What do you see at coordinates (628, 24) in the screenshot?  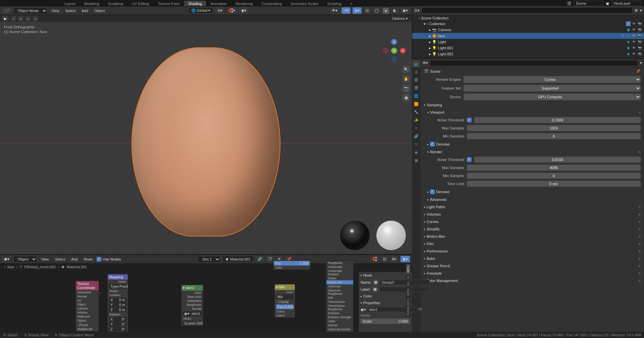 I see `collection-exclude-check: ✓` at bounding box center [628, 24].